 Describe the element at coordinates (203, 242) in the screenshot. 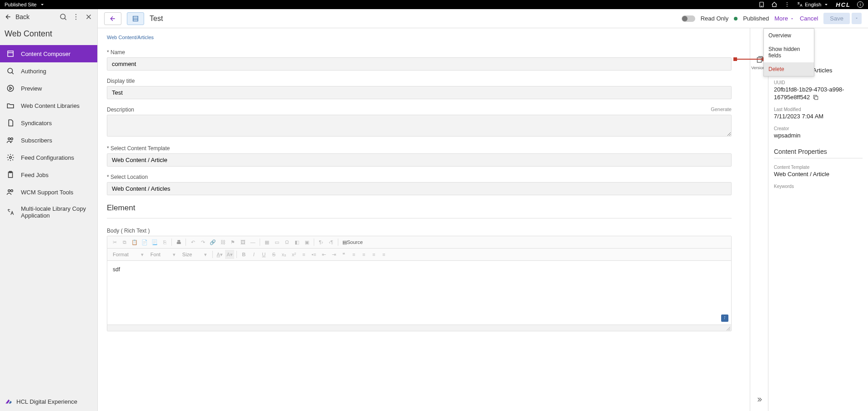

I see `redo-icon: ↷` at that location.